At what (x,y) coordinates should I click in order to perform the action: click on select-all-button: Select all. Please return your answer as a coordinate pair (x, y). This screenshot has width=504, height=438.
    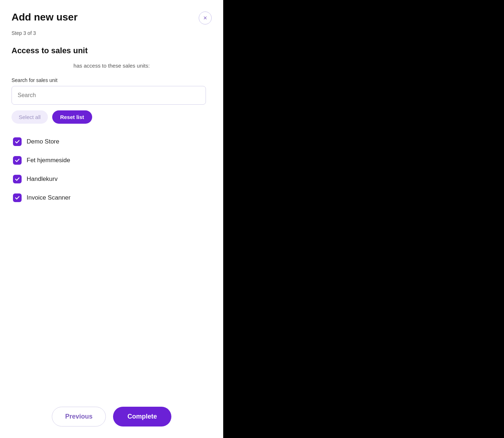
    Looking at the image, I should click on (30, 117).